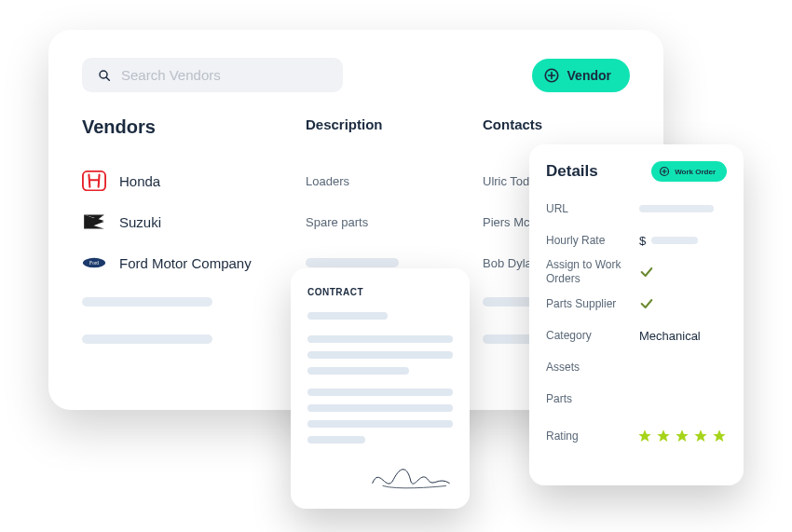  I want to click on column-description: Description, so click(394, 127).